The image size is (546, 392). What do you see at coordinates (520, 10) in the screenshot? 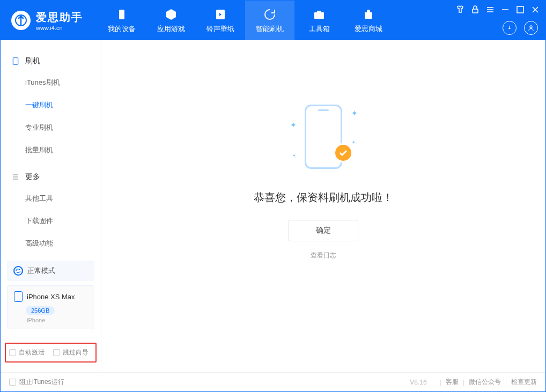
I see `maximize-icon` at bounding box center [520, 10].